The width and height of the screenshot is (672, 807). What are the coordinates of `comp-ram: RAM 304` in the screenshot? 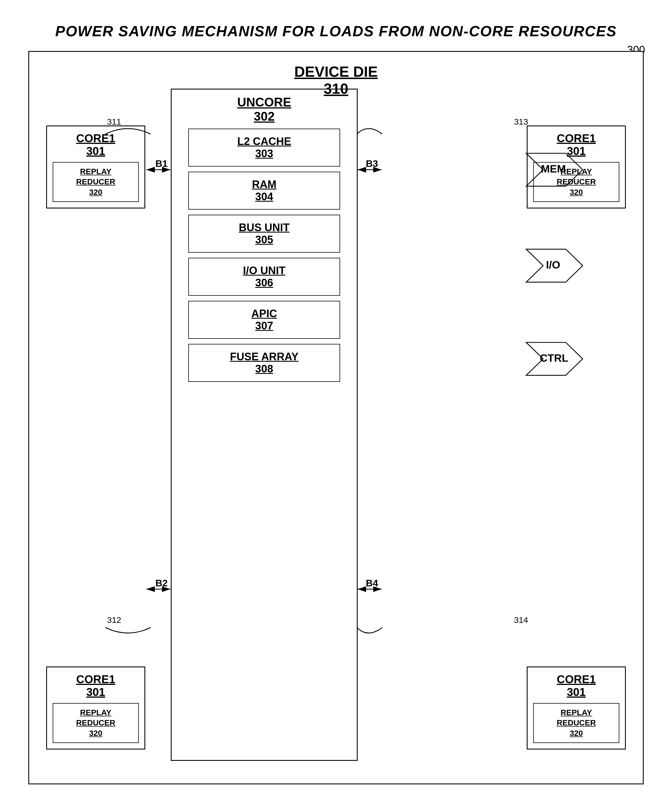 It's located at (264, 191).